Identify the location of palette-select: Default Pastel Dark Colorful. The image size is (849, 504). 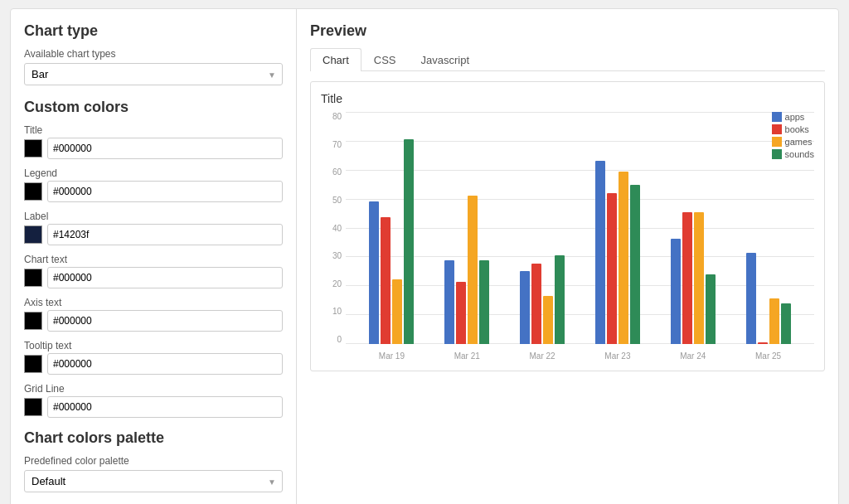
(153, 481).